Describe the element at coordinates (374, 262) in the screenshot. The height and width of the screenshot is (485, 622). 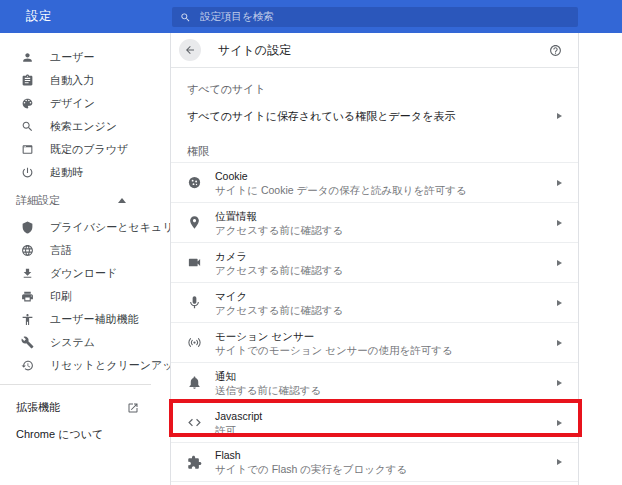
I see `permission-row-camera: カメラアクセスする前に確認する` at that location.